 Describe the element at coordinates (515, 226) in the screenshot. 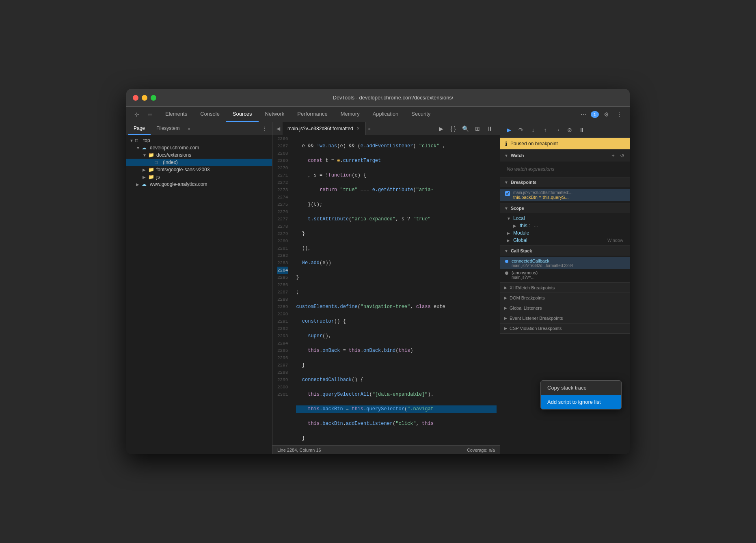

I see `scope-this-arrow-icon: ▶` at that location.